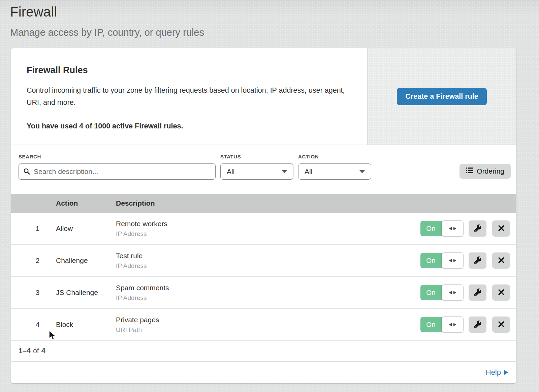 The width and height of the screenshot is (539, 392). I want to click on rule-description-cell: Test rule IP Address, so click(268, 261).